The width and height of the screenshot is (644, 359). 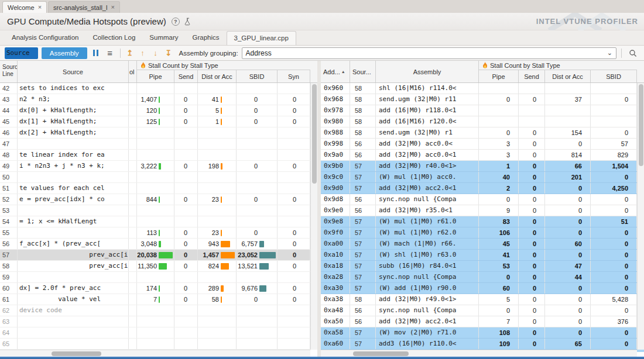 What do you see at coordinates (9, 71) in the screenshot?
I see `col-header-source-line: Source▲ Line` at bounding box center [9, 71].